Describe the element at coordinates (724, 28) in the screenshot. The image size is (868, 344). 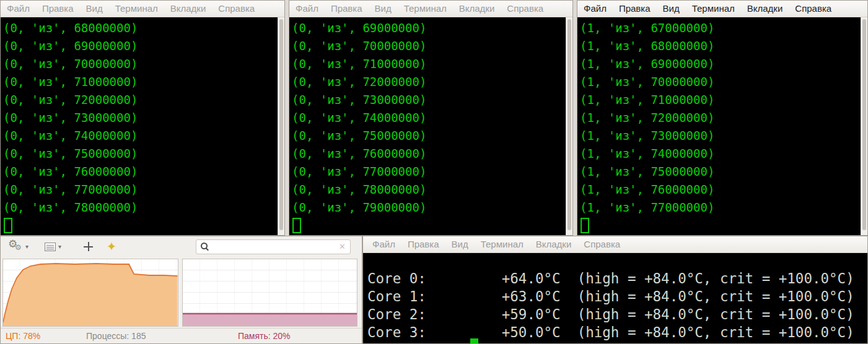
I see `terminal-line: (1, 'из', 67000000)` at that location.